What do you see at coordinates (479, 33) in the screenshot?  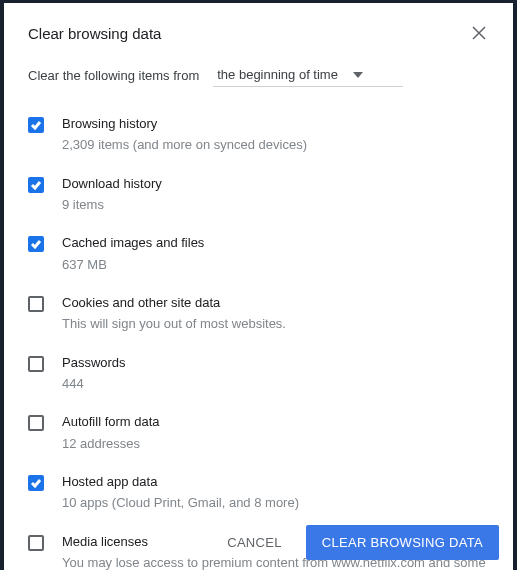 I see `close-button` at bounding box center [479, 33].